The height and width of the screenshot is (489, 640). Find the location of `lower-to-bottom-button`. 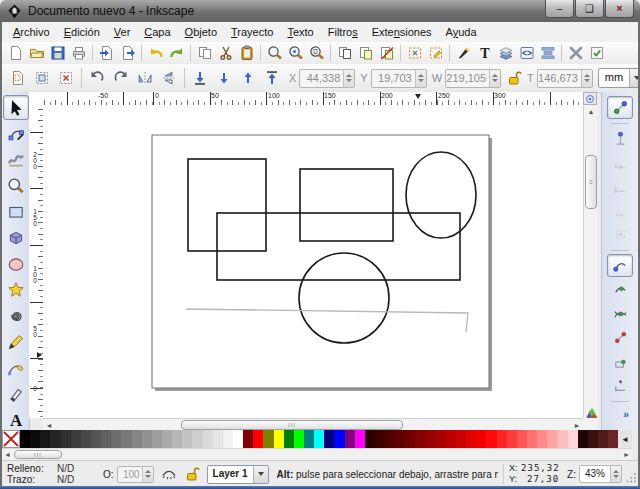

lower-to-bottom-button is located at coordinates (200, 78).